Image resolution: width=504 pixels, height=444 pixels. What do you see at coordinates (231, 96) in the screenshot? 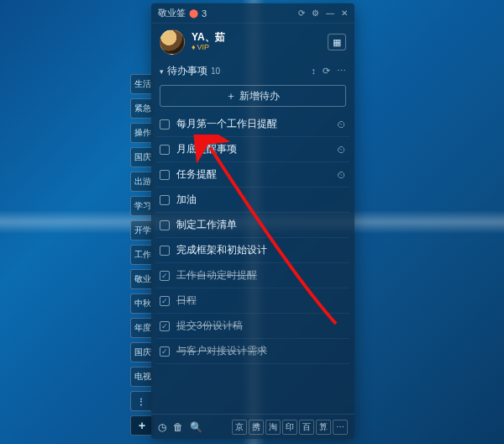
I see `plus-icon: ＋` at bounding box center [231, 96].